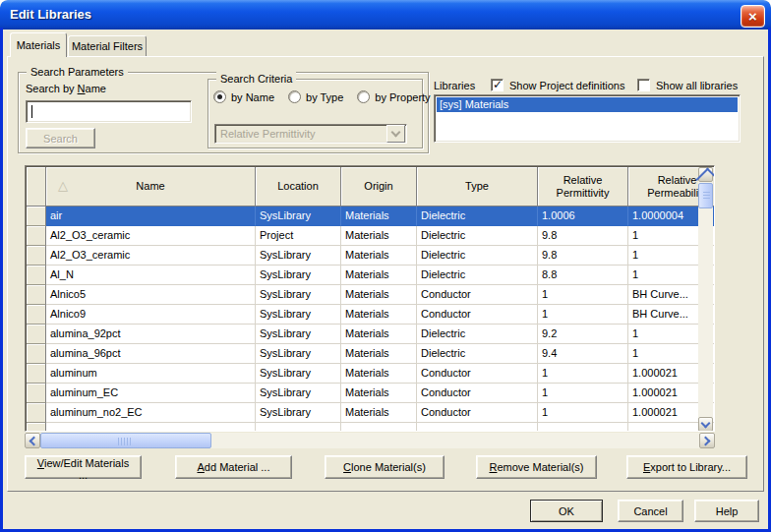 This screenshot has height=532, width=771. What do you see at coordinates (386, 15) in the screenshot?
I see `titlebar: Edit Libraries ×` at bounding box center [386, 15].